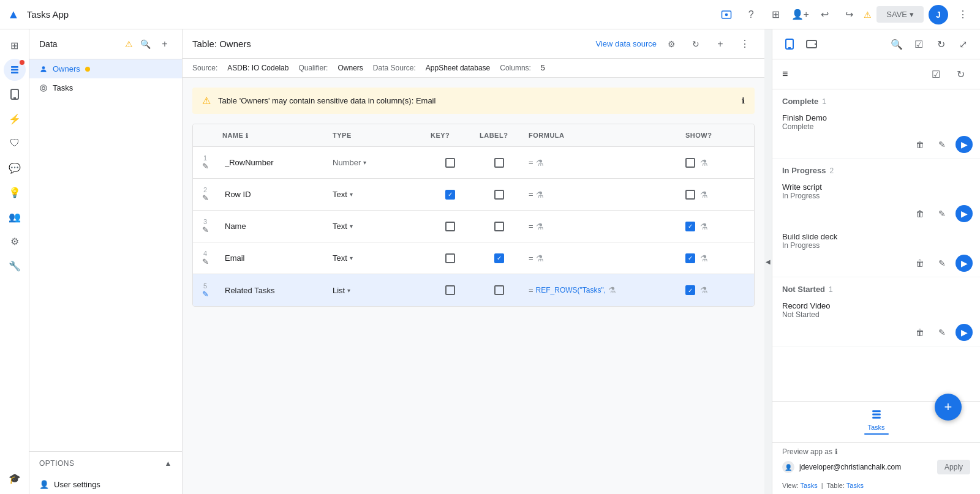 Image resolution: width=980 pixels, height=494 pixels. I want to click on row4-label-checkbox, so click(499, 258).